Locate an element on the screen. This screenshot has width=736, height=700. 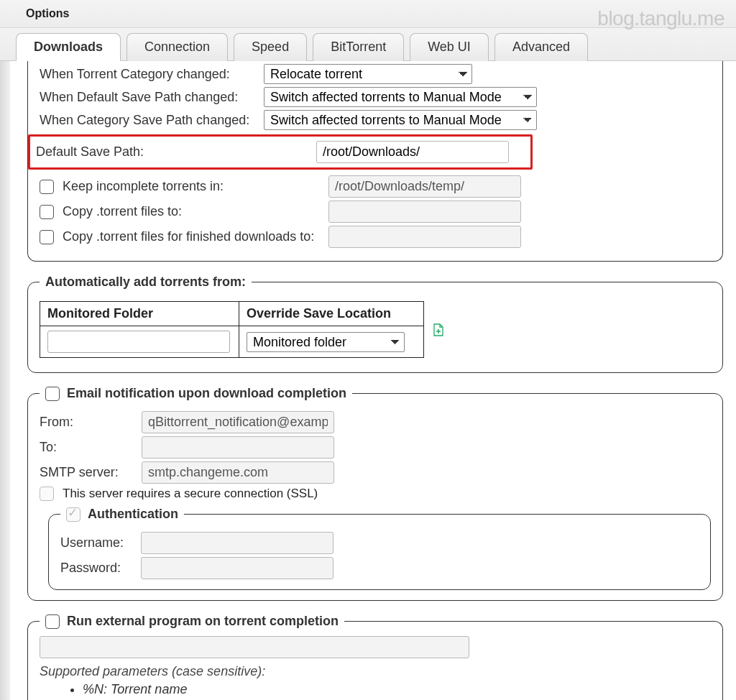
watermark-text: blog.tanglu.me is located at coordinates (661, 19).